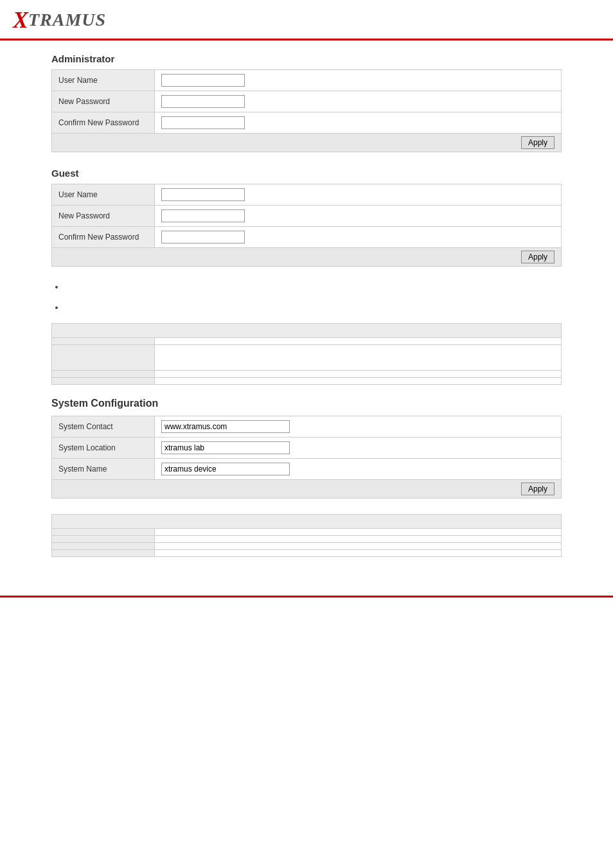 This screenshot has height=868, width=613. Describe the element at coordinates (538, 143) in the screenshot. I see `admin-apply-button: Apply` at that location.